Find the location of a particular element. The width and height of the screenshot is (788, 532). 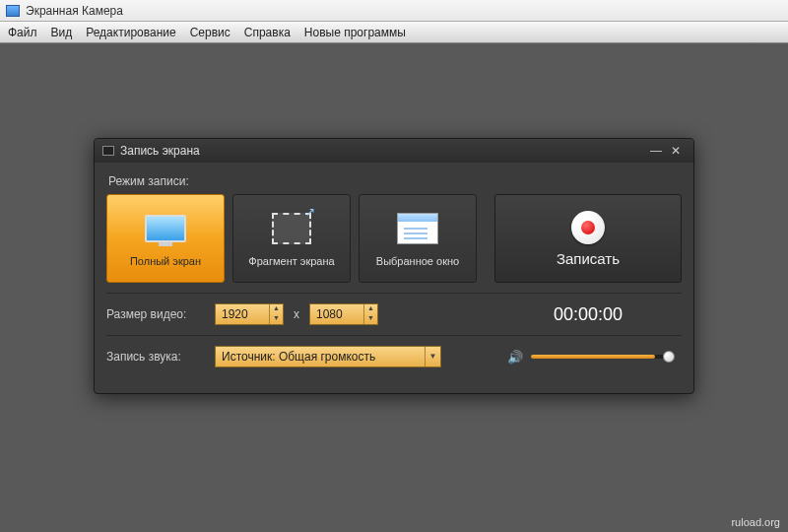

dialog-titlebar: Запись экрана — ✕ is located at coordinates (394, 151).